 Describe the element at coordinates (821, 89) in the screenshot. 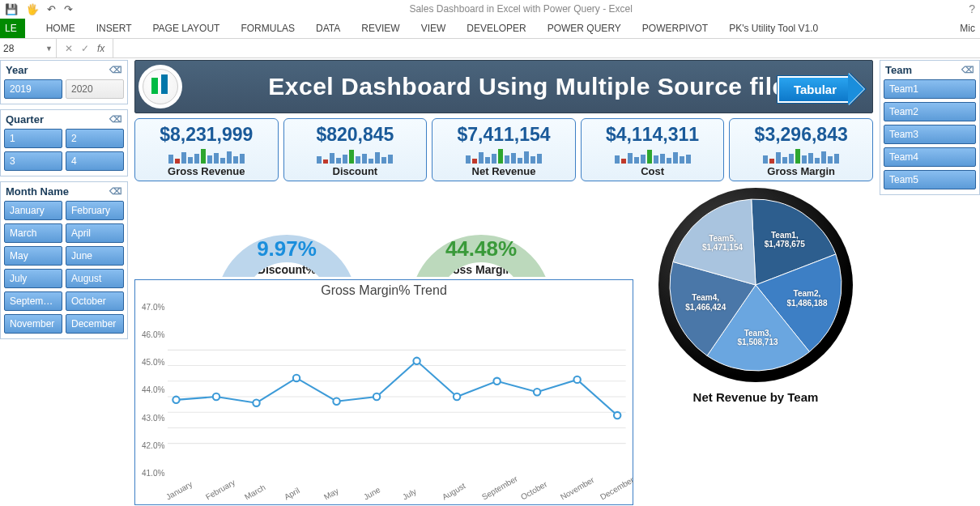

I see `tabular-button: Tabular` at that location.